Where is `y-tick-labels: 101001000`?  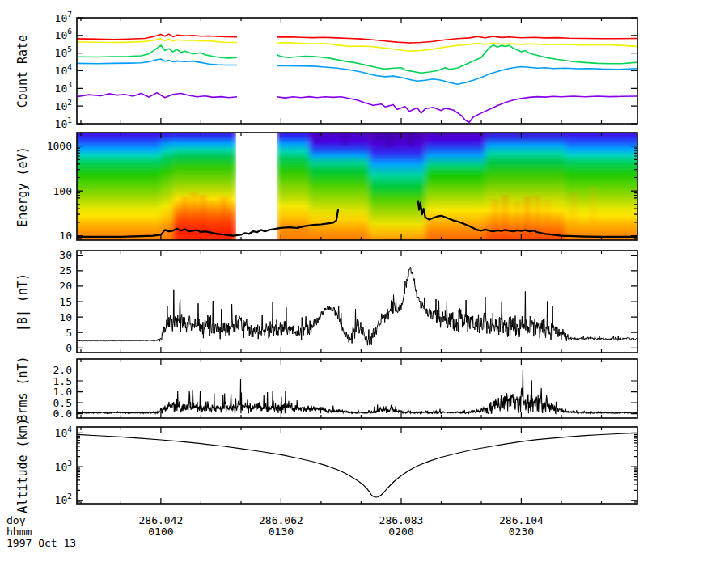
y-tick-labels: 101001000 is located at coordinates (60, 191).